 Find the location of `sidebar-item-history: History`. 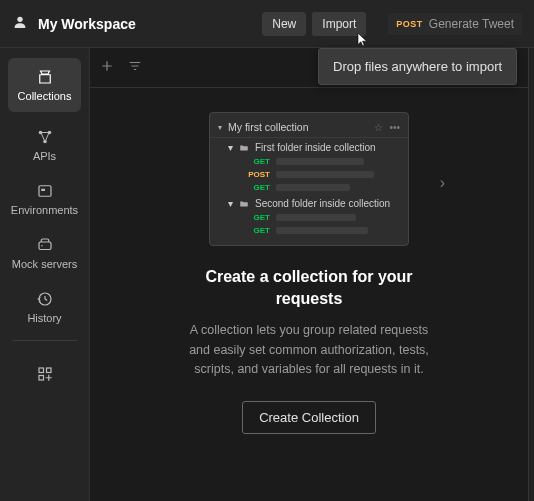

sidebar-item-history: History is located at coordinates (44, 307).